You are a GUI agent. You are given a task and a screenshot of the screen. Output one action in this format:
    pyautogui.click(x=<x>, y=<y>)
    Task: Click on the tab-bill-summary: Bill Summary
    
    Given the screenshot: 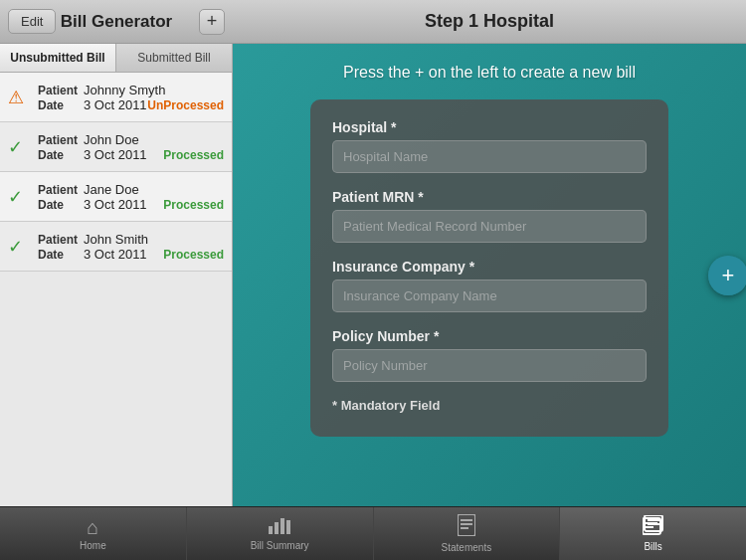 What is the action you would take?
    pyautogui.click(x=280, y=533)
    